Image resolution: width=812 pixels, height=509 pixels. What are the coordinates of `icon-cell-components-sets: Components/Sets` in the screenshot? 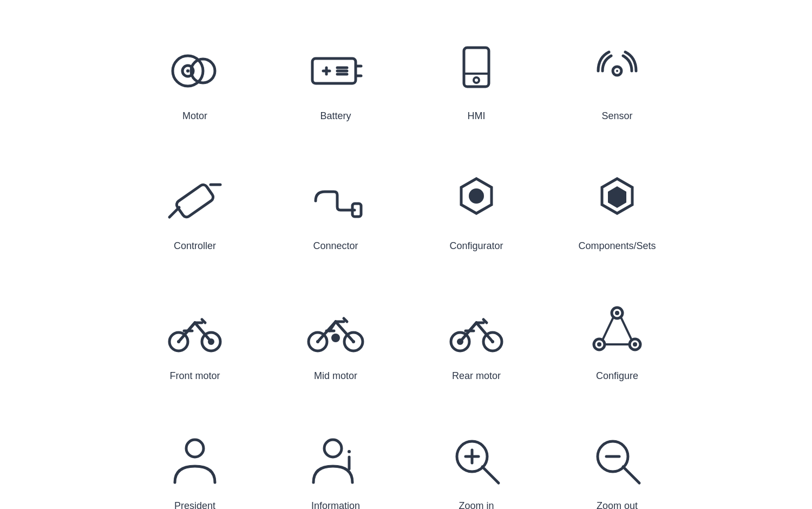 It's located at (617, 211).